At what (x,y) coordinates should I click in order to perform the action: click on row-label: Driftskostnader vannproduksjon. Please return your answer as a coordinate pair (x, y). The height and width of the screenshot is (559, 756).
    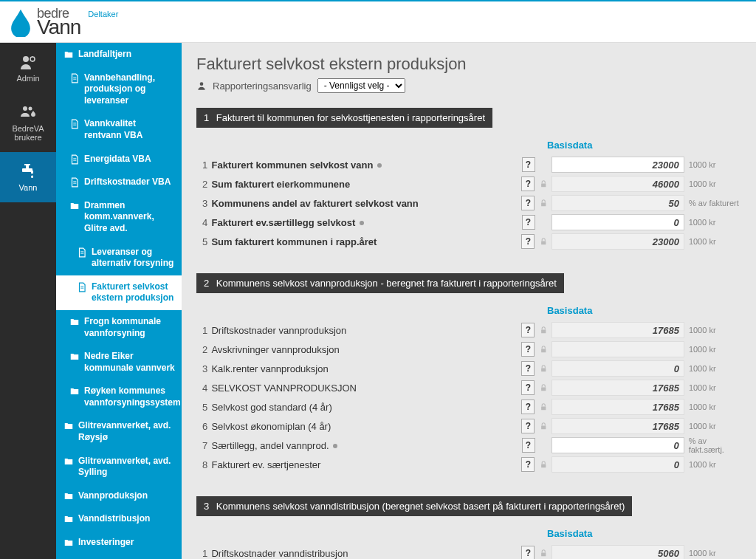
    Looking at the image, I should click on (340, 331).